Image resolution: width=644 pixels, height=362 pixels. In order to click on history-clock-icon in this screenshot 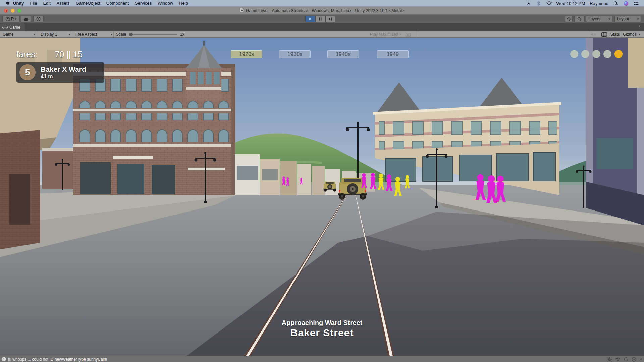, I will do `click(569, 19)`.